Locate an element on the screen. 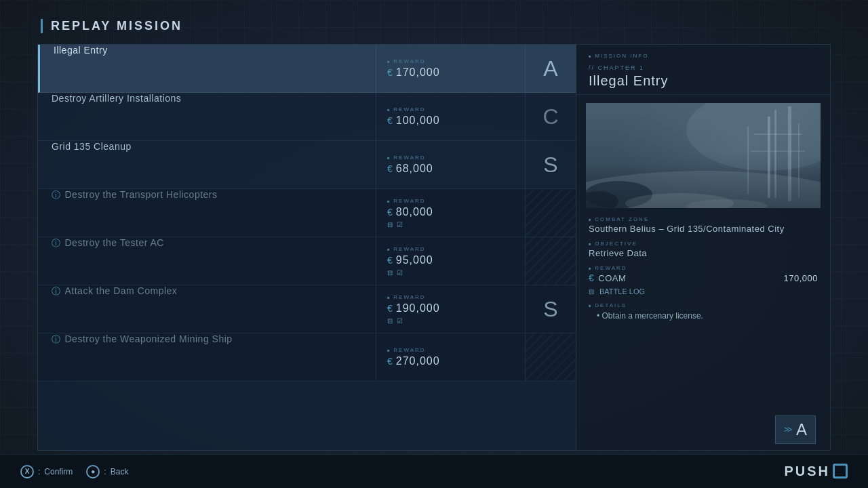 This screenshot has width=868, height=488. mission-name-tester-ac: ⓘDestroy the Tester AC is located at coordinates (207, 261).